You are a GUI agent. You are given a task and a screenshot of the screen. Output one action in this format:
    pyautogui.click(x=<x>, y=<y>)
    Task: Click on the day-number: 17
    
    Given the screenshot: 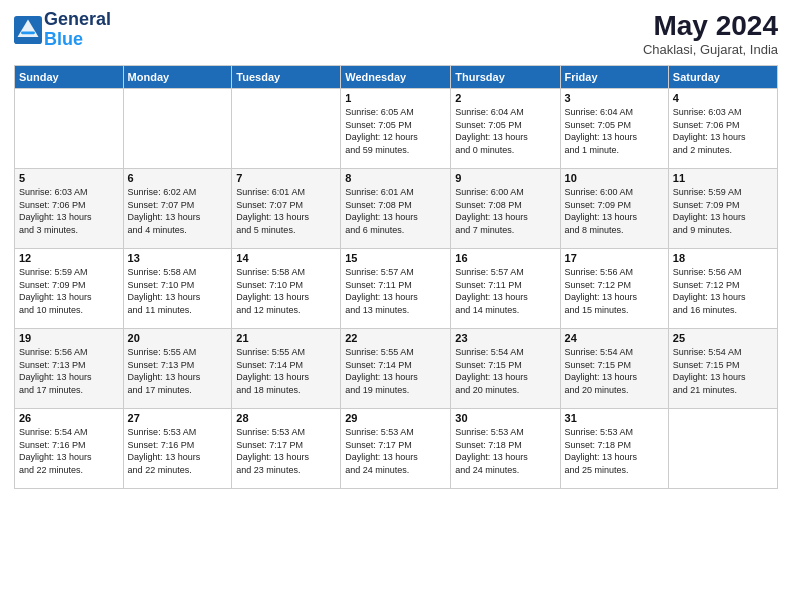 What is the action you would take?
    pyautogui.click(x=614, y=258)
    